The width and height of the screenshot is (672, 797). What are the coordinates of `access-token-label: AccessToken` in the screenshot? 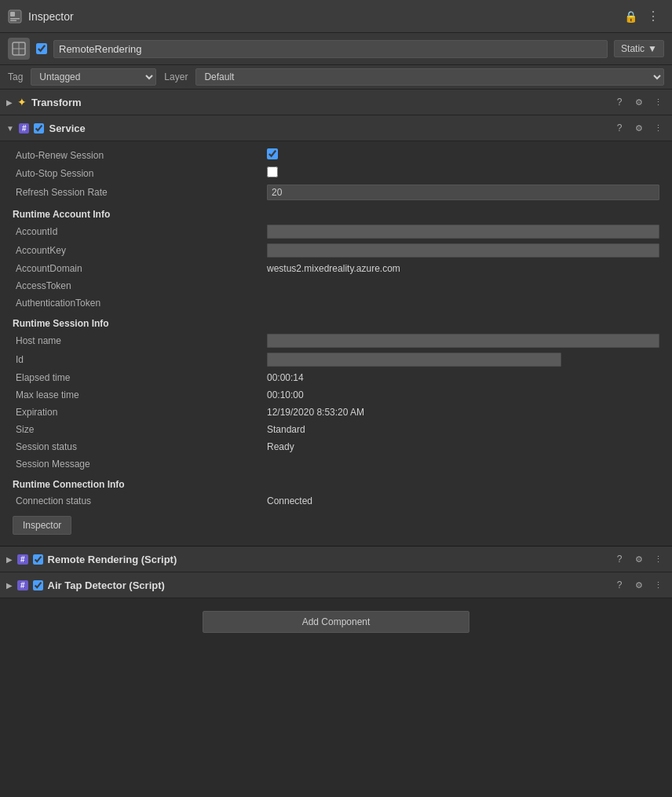 It's located at (141, 286).